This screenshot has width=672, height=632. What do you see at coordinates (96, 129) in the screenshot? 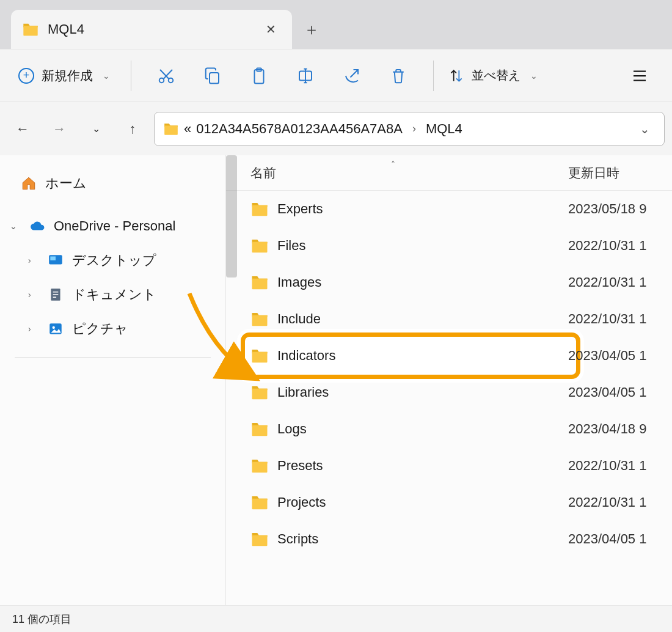
I see `recent-button: ⌄` at bounding box center [96, 129].